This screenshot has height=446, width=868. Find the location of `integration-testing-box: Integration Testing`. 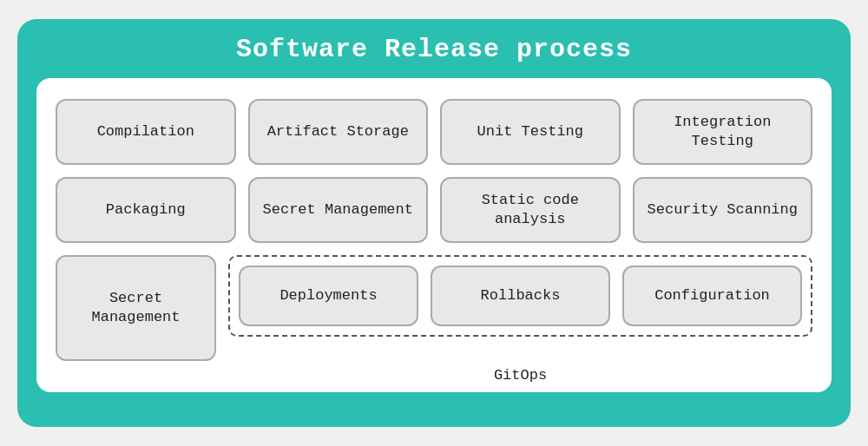

integration-testing-box: Integration Testing is located at coordinates (723, 132).